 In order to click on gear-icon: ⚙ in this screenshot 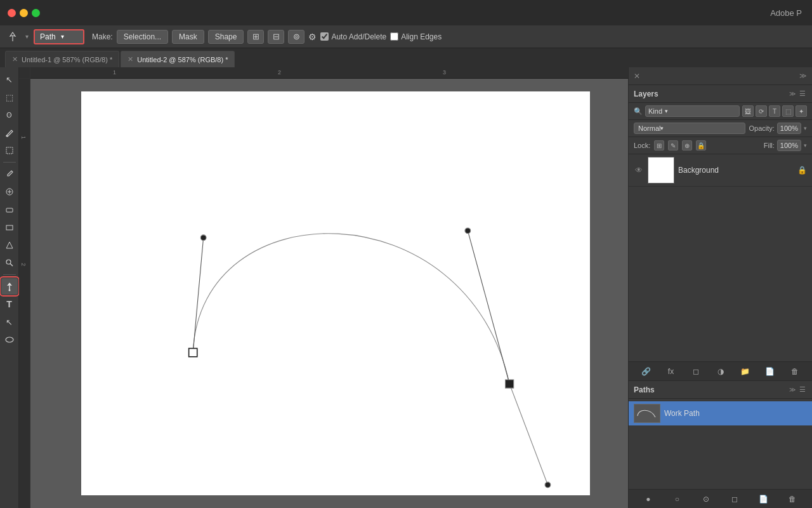, I will do `click(312, 37)`.